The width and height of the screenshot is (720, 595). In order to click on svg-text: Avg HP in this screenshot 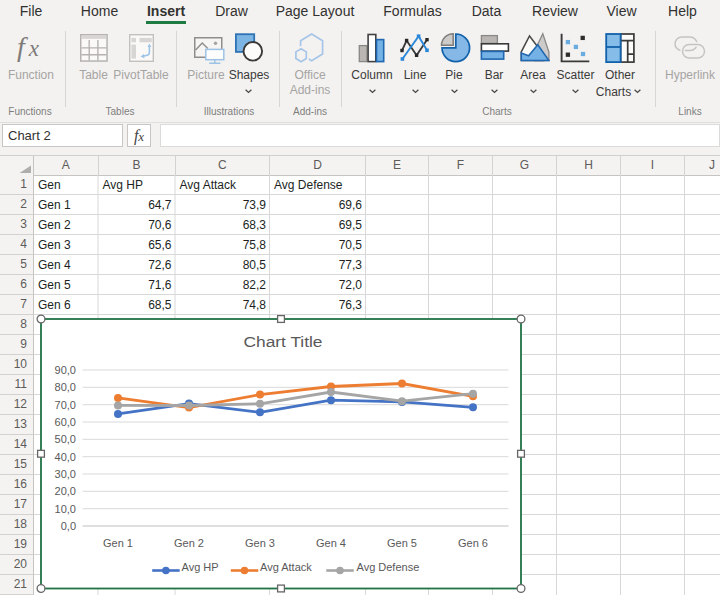, I will do `click(200, 567)`.